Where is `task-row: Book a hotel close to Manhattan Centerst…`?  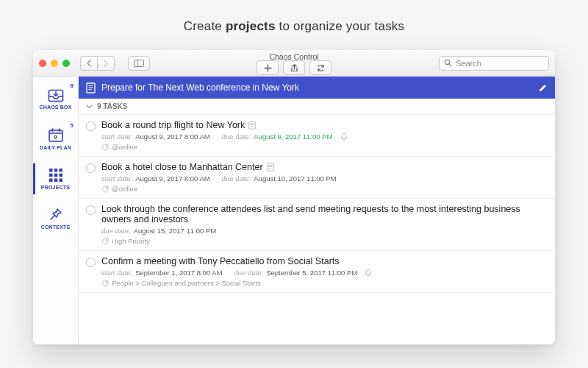
task-row: Book a hotel close to Manhattan Centerst… is located at coordinates (317, 178).